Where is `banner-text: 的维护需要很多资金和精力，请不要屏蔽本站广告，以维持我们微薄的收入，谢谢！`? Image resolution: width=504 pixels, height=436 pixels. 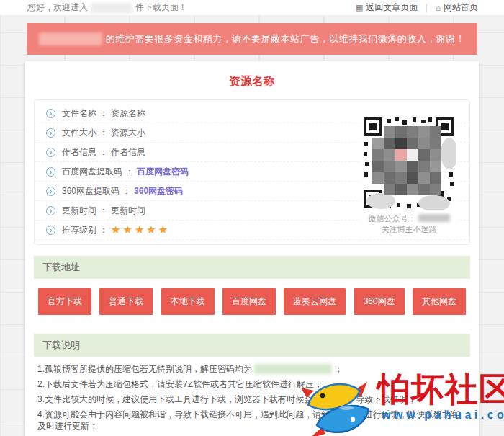 banner-text: 的维护需要很多资金和精力，请不要屏蔽本站广告，以维持我们微薄的收入，谢谢！ is located at coordinates (286, 39).